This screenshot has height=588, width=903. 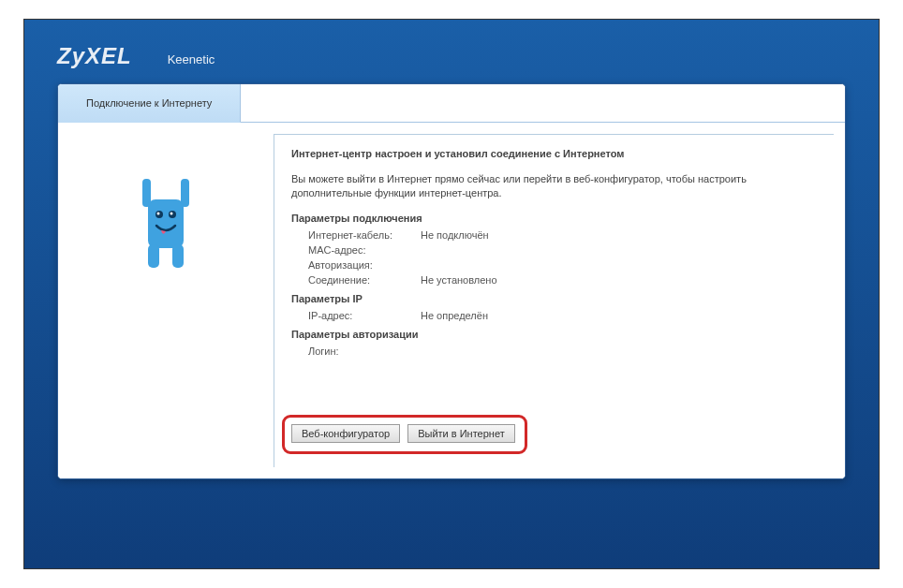 I want to click on mascot-column, so click(x=166, y=301).